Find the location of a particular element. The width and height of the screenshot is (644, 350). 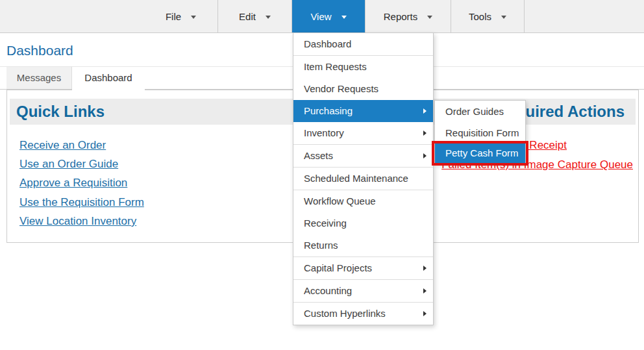

menu-item-label: Inventory is located at coordinates (324, 132).